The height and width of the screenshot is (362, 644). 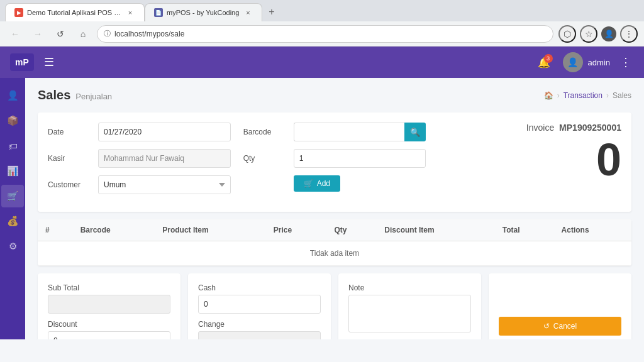 I want to click on tab-1-close: ×, so click(x=130, y=13).